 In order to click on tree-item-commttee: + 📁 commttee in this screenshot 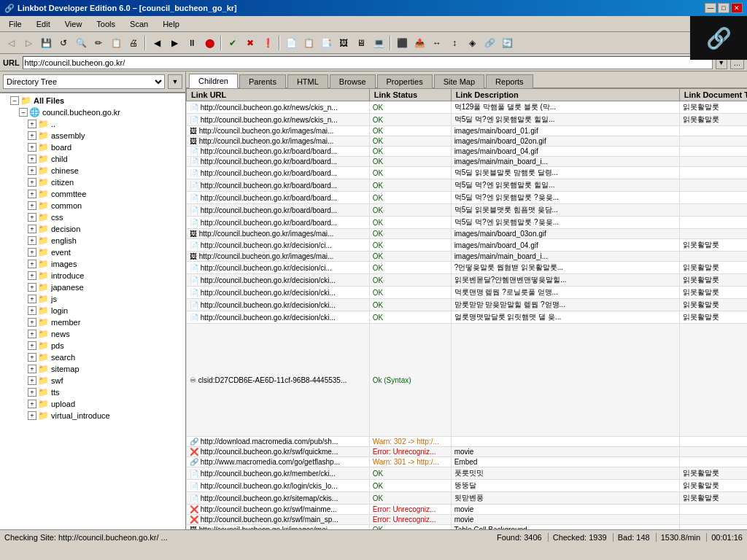, I will do `click(93, 194)`.